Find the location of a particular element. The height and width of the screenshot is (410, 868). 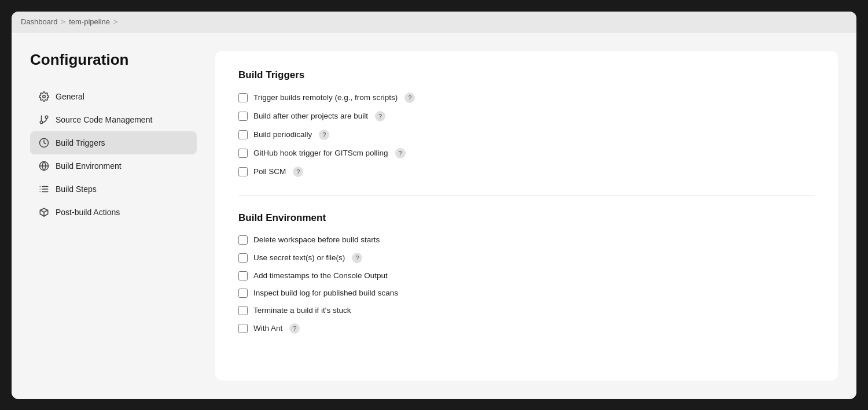

github-hook-row: GitHub hook trigger for GITScm polling ? is located at coordinates (527, 153).